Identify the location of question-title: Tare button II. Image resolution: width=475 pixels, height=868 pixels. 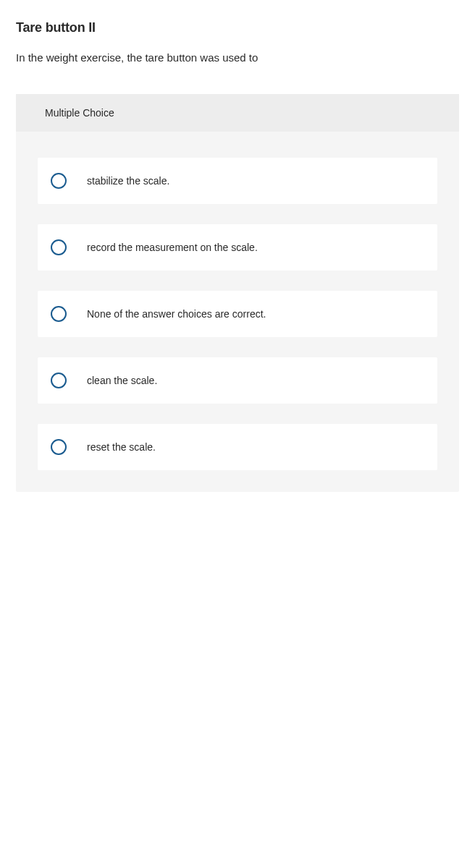
(238, 27).